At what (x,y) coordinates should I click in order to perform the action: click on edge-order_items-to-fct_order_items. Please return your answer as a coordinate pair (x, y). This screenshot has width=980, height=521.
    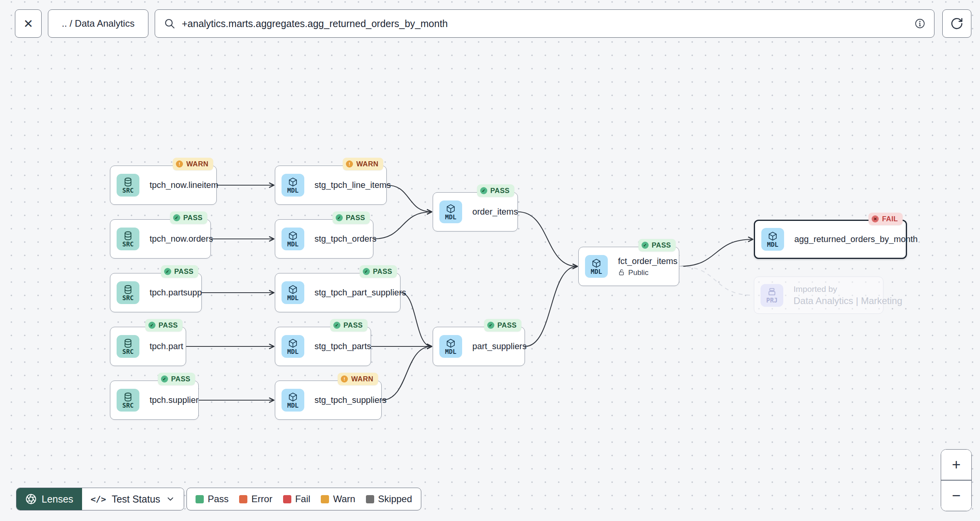
    Looking at the image, I should click on (547, 239).